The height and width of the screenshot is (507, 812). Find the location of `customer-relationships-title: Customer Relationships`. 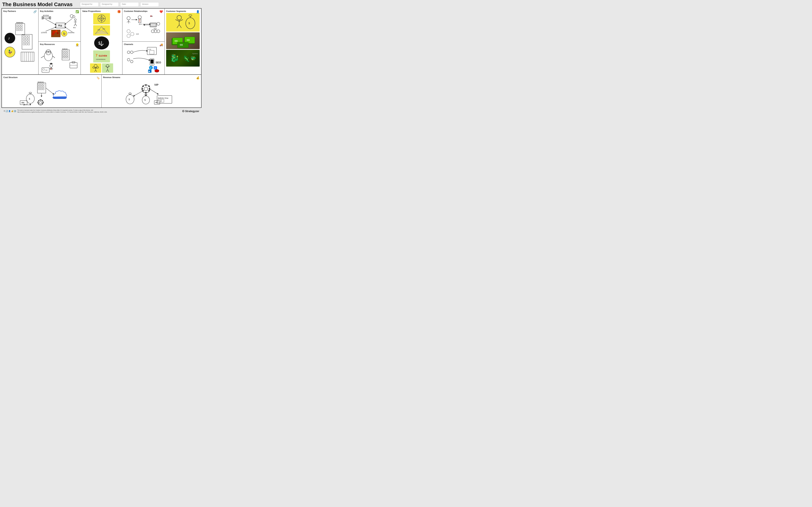

customer-relationships-title: Customer Relationships is located at coordinates (144, 11).